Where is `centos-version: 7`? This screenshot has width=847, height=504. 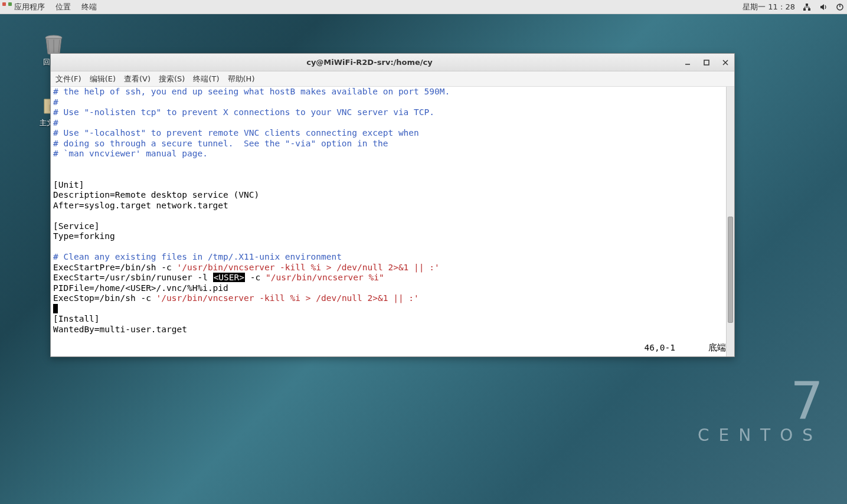 centos-version: 7 is located at coordinates (760, 401).